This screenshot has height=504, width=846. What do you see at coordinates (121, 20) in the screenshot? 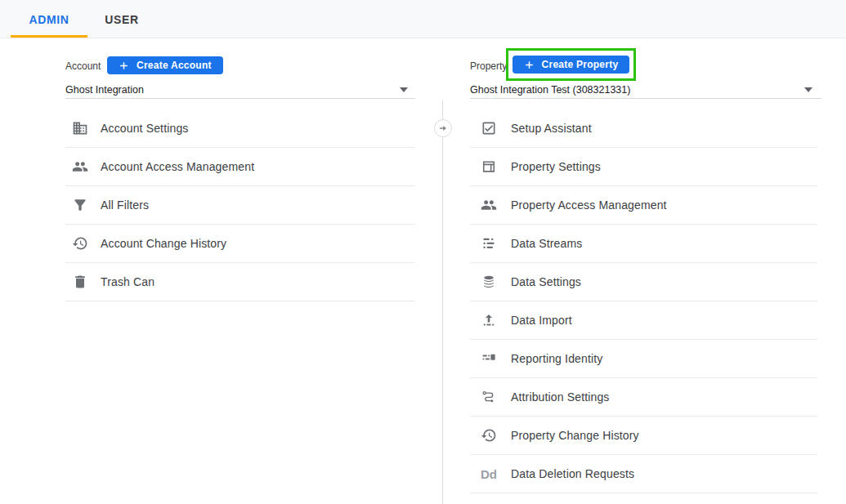
I see `tab-user-label: USER` at bounding box center [121, 20].